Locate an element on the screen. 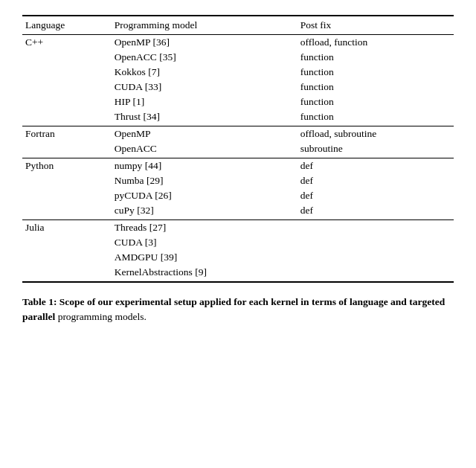 The image size is (476, 468). col-header-language: Language is located at coordinates (67, 25).